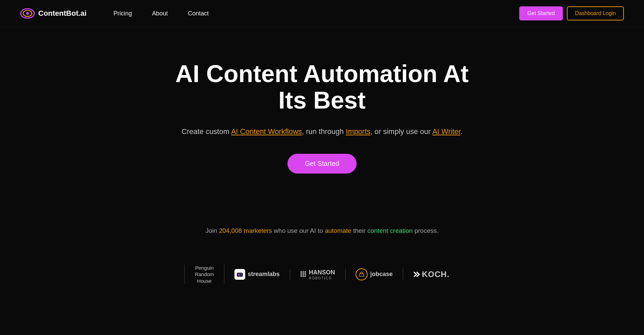  Describe the element at coordinates (374, 274) in the screenshot. I see `jobcase-logo-group: jobcase` at that location.